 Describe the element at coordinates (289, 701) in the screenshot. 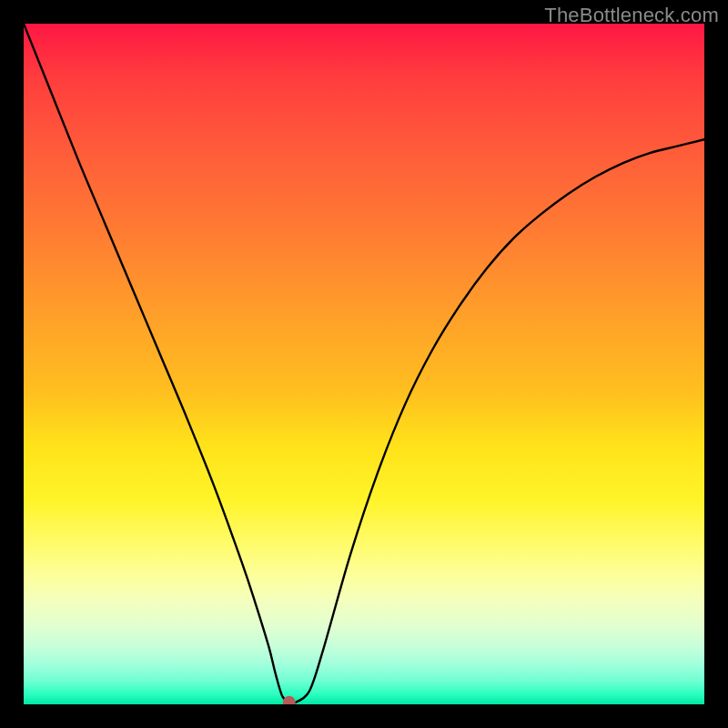

I see `optimum-marker` at that location.